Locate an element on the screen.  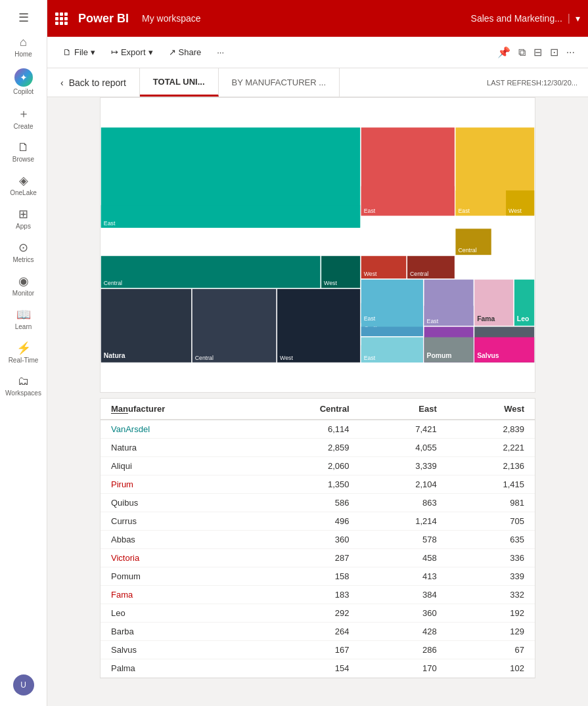
table-row: Pomum 158 413 339 is located at coordinates (318, 577).